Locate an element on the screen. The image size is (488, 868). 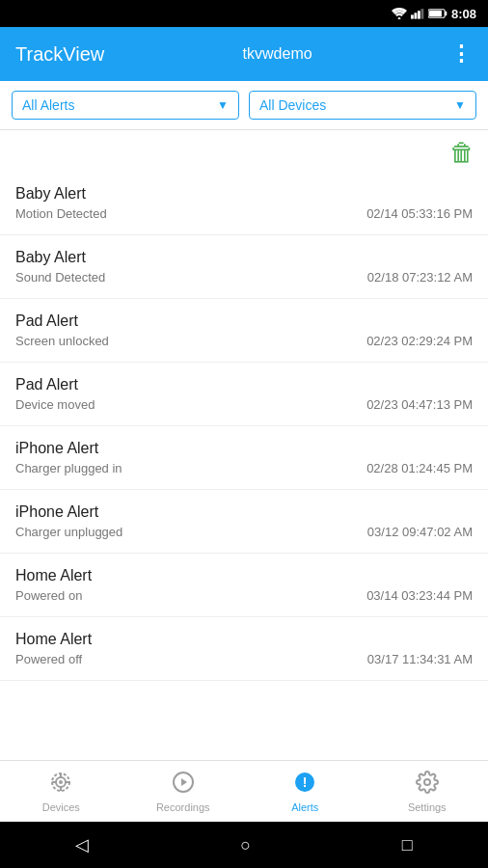
bottom-navigation: Devices Recordings ! Alerts Settings is located at coordinates (244, 791).